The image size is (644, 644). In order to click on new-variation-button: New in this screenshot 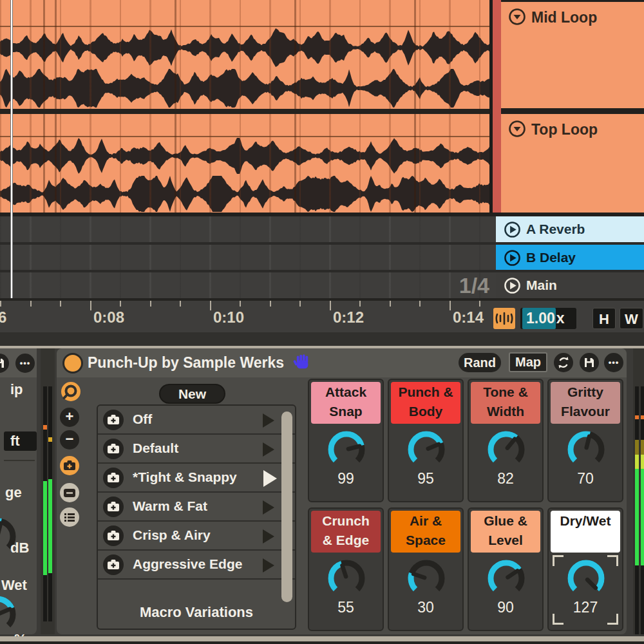, I will do `click(192, 394)`.